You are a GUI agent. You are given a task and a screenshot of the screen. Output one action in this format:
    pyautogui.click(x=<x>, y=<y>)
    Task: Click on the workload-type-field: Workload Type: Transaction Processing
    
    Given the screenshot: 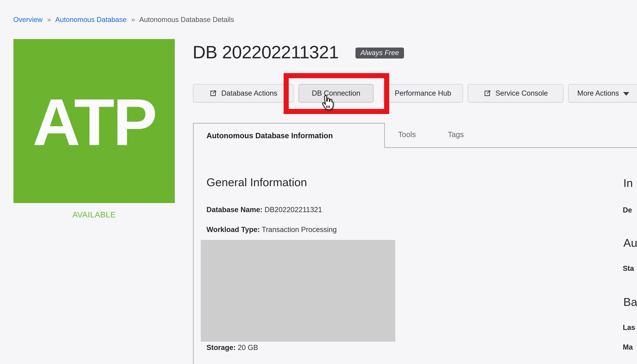 What is the action you would take?
    pyautogui.click(x=272, y=230)
    